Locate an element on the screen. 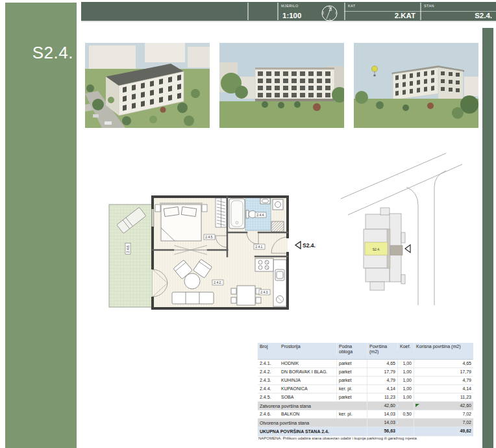 This screenshot has width=496, height=448. cell-broj: 2.4.3. is located at coordinates (269, 380).